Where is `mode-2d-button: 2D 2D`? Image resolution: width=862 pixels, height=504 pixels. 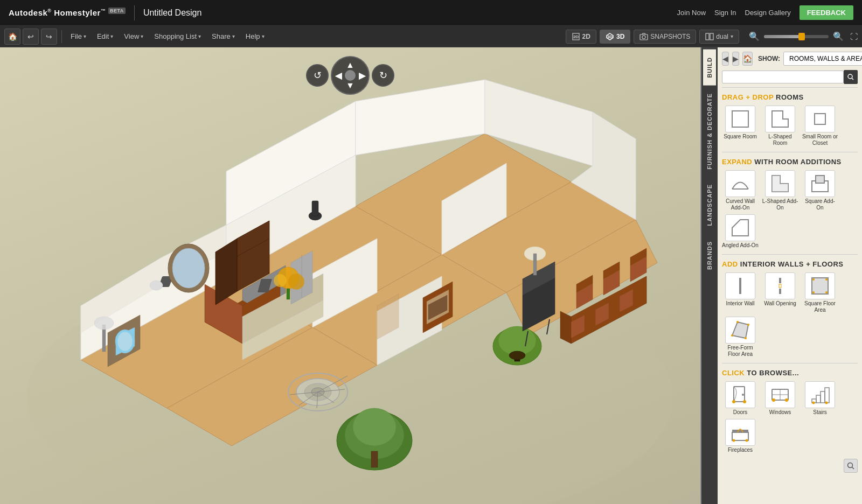 mode-2d-button: 2D 2D is located at coordinates (581, 37).